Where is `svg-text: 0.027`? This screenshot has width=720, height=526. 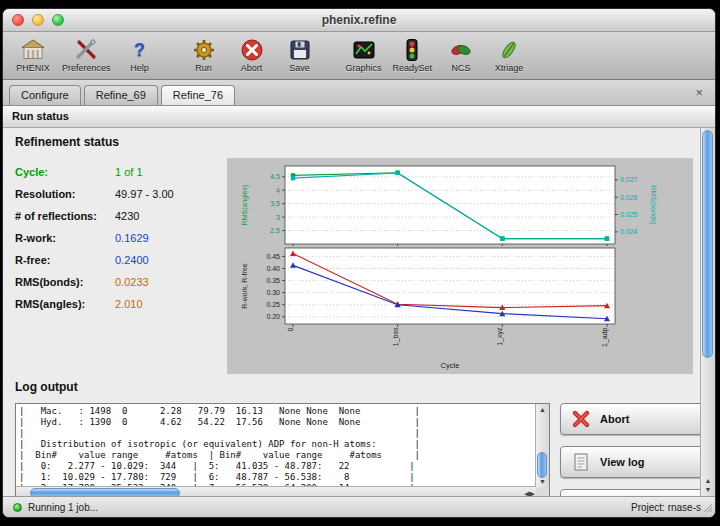 svg-text: 0.027 is located at coordinates (629, 180).